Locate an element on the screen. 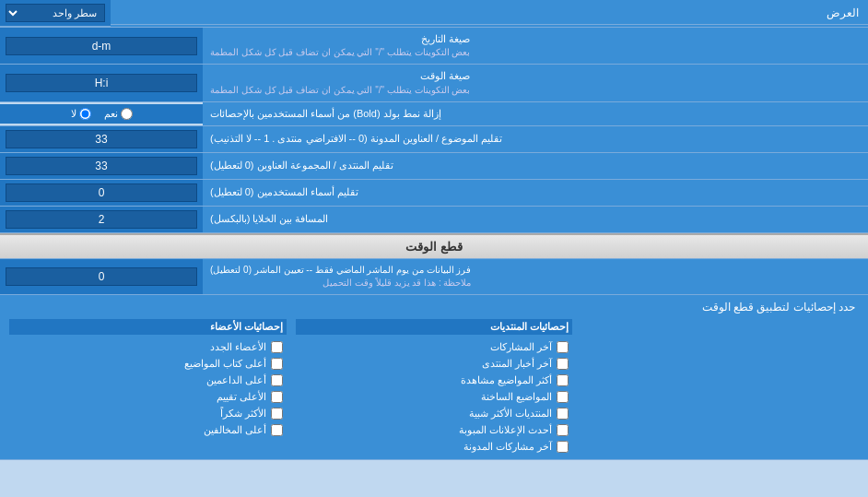  usernames-row: تقليم أسماء المستخدمين (0 لتعطيل) is located at coordinates (434, 194).